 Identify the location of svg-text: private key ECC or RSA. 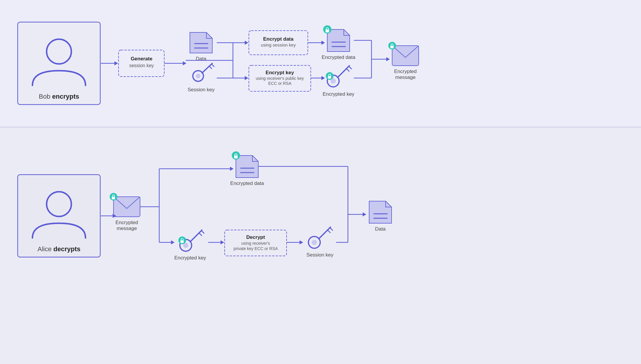
(256, 249).